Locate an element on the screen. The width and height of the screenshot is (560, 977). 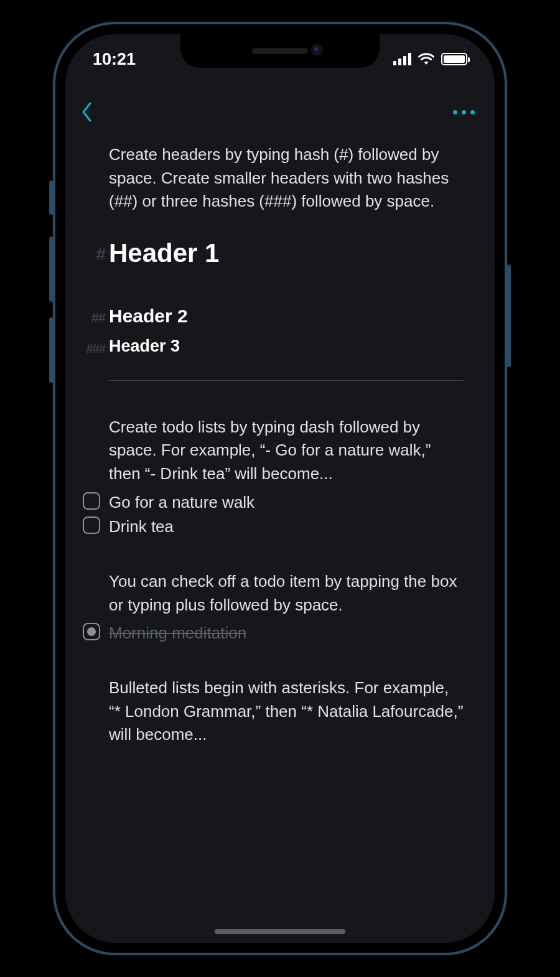
todo-item: Drink tea is located at coordinates (286, 527).